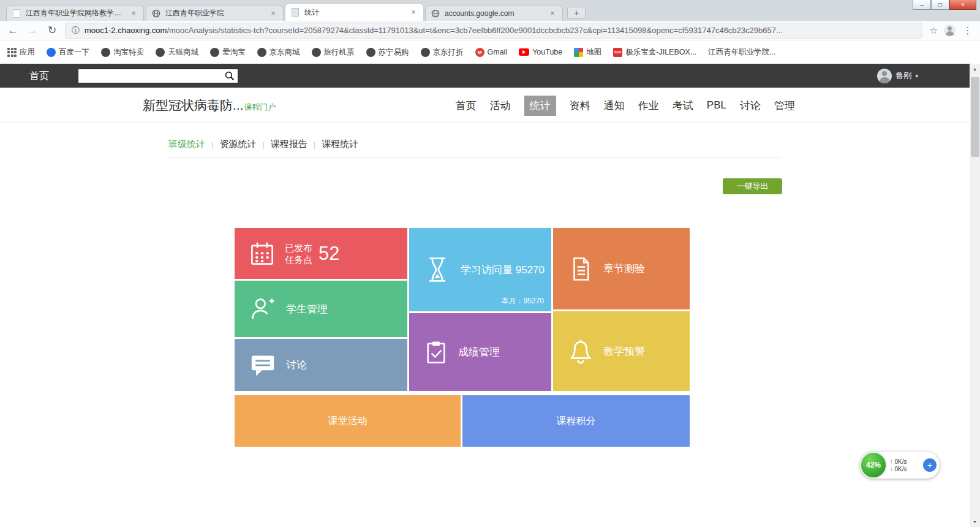  I want to click on apps-grid-icon, so click(12, 53).